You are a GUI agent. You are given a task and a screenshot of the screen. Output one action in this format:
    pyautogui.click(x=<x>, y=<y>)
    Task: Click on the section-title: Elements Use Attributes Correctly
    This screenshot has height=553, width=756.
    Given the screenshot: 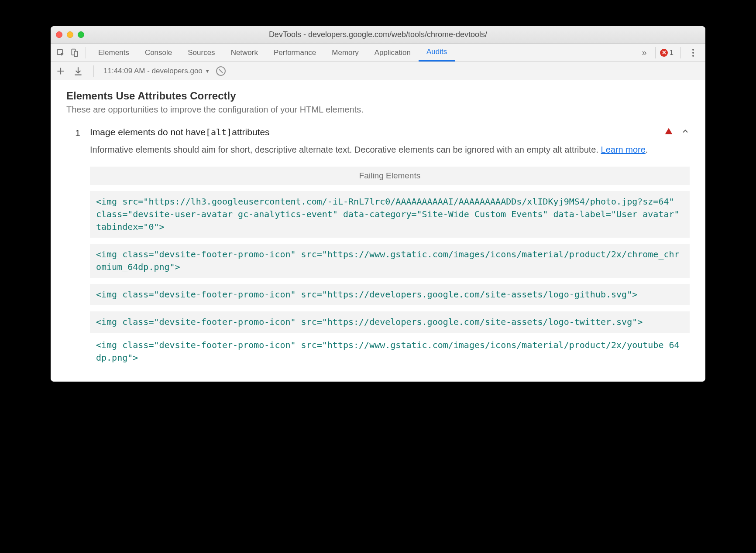 What is the action you would take?
    pyautogui.click(x=378, y=96)
    